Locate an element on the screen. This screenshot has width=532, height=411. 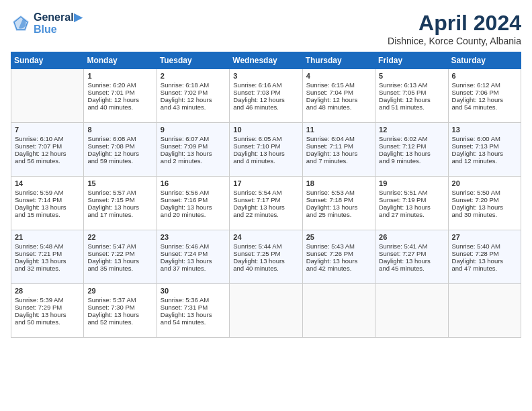
calendar-cell: 27Sunrise: 5:40 AMSunset: 7:28 PMDayligh… is located at coordinates (484, 257).